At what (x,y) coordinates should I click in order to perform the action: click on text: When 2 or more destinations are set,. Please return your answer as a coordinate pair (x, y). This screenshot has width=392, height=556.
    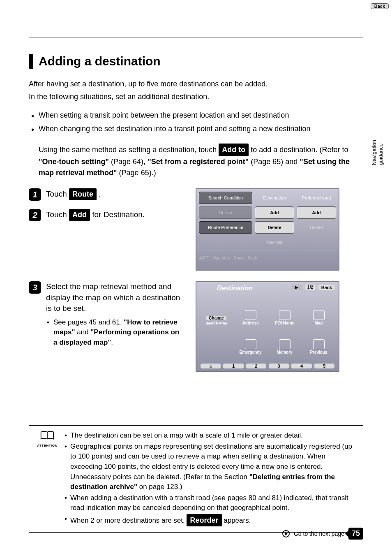
    Looking at the image, I should click on (128, 521).